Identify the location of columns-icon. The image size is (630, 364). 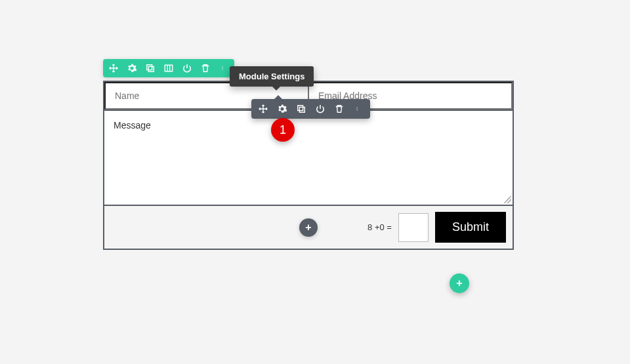
(169, 68).